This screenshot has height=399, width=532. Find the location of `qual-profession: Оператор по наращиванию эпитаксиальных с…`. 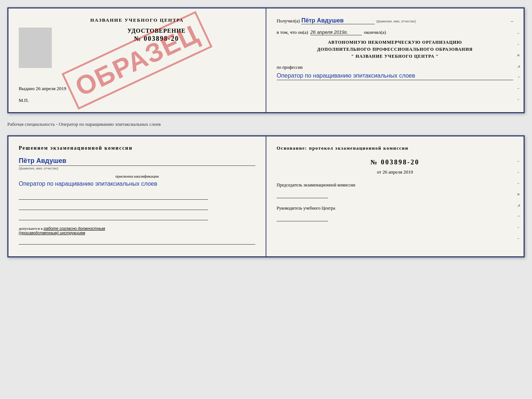

qual-profession: Оператор по наращиванию эпитаксиальных с… is located at coordinates (137, 184).